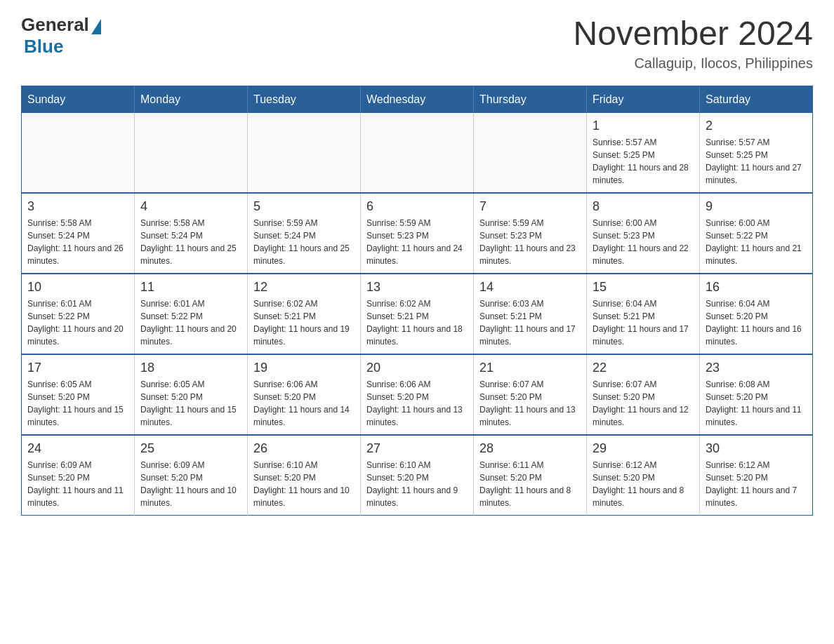  Describe the element at coordinates (191, 368) in the screenshot. I see `day-number: 18` at that location.